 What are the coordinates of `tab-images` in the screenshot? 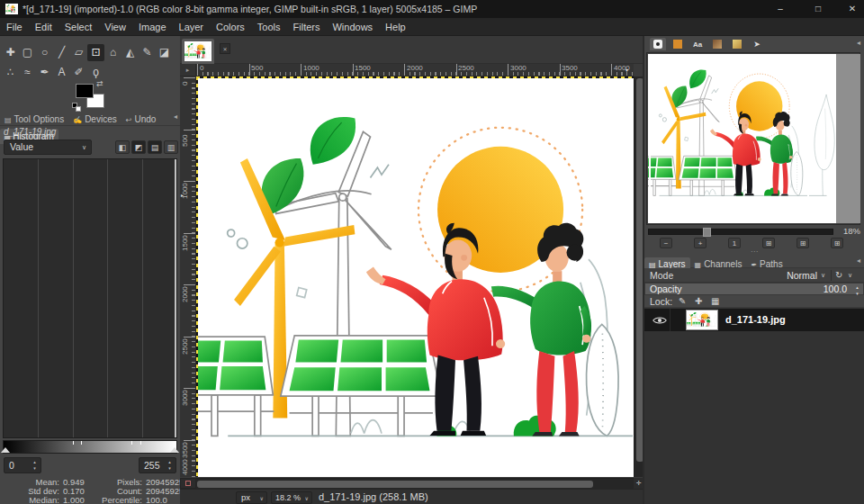 It's located at (737, 44).